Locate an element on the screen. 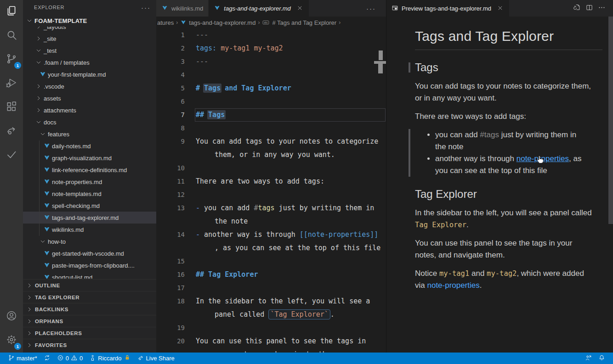  tree-item: .foam / templates is located at coordinates (90, 62).